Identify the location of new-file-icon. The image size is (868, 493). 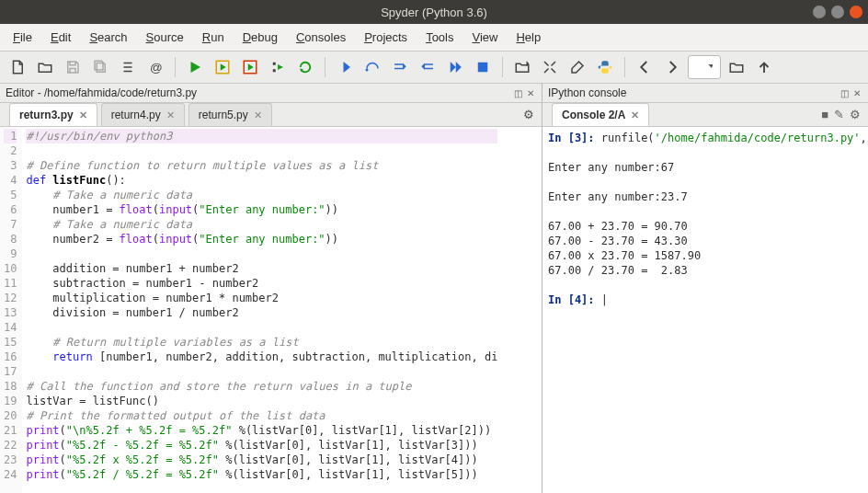
(17, 67).